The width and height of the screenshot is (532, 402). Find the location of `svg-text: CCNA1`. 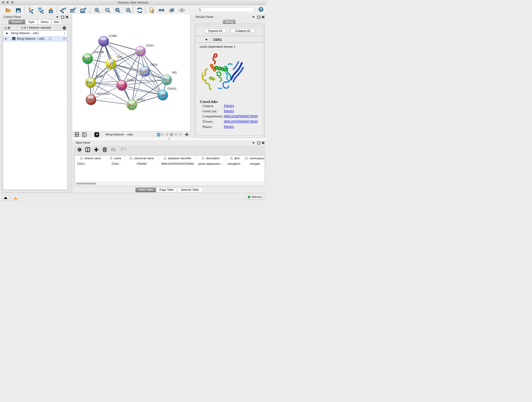

svg-text: CCNA1 is located at coordinates (150, 46).